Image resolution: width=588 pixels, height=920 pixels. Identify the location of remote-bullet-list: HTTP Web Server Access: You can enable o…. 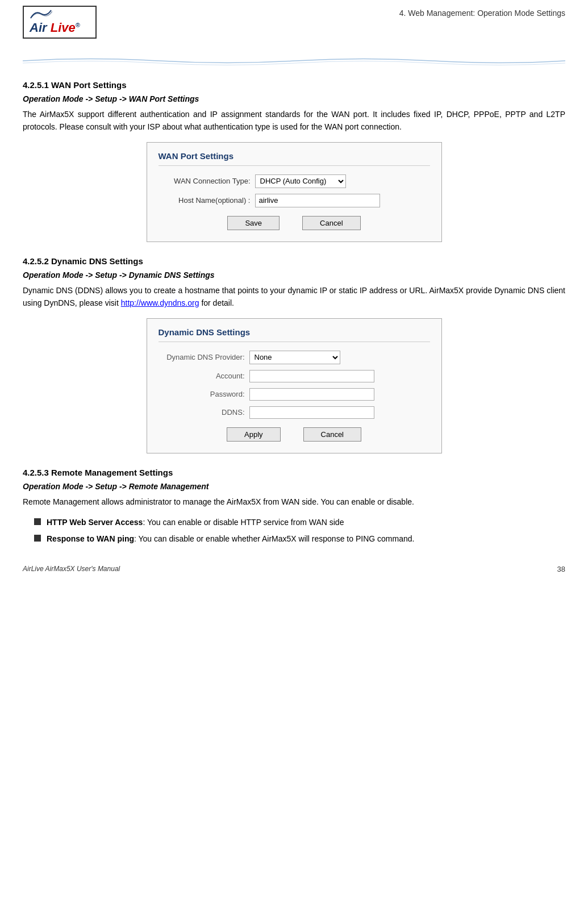
(300, 531).